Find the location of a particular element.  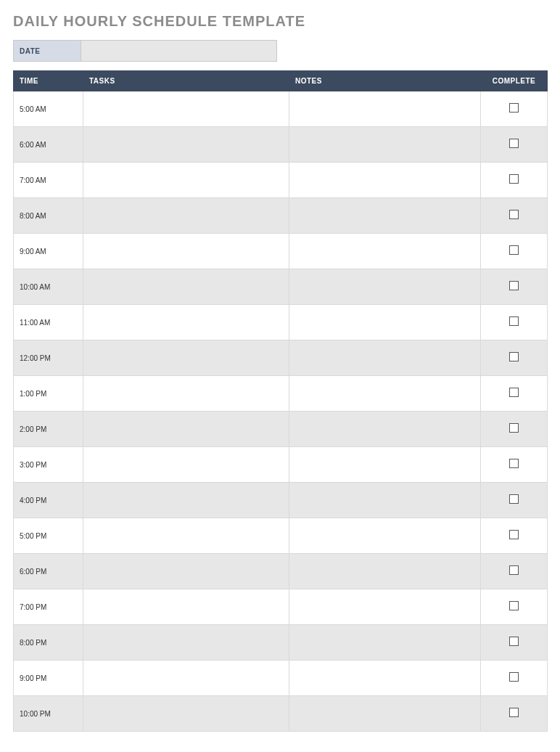

time-cell: 8:00 PM is located at coordinates (49, 643).